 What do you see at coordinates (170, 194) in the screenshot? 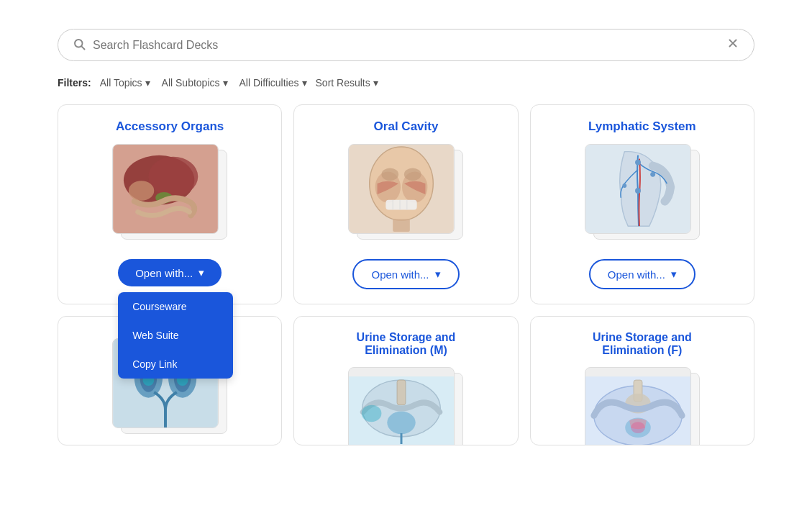
I see `card-image-accessory` at bounding box center [170, 194].